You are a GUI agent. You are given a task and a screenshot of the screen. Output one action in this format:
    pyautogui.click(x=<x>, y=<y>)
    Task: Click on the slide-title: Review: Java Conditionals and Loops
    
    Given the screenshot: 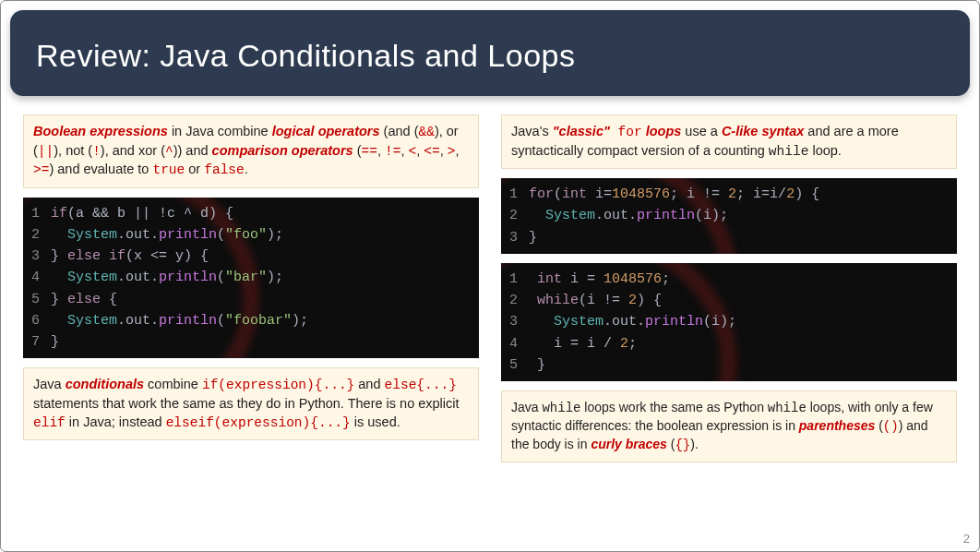 What is the action you would take?
    pyautogui.click(x=490, y=55)
    